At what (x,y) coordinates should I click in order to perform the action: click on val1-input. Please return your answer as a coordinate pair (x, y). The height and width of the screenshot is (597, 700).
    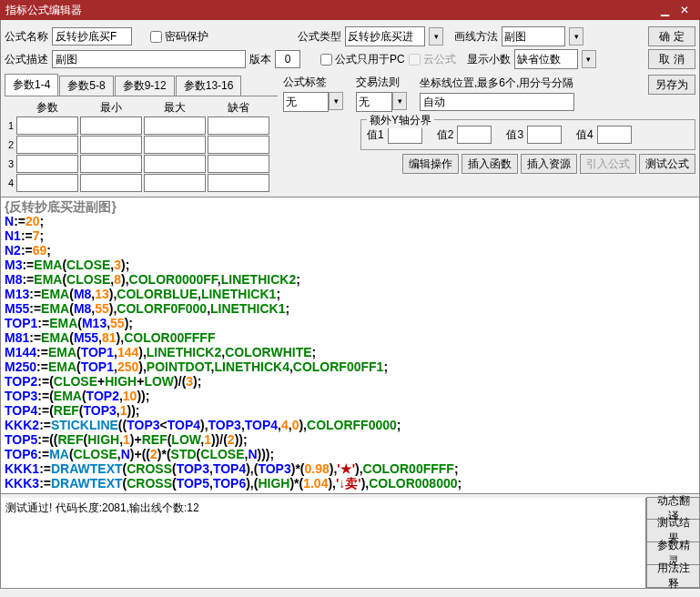
    Looking at the image, I should click on (405, 135).